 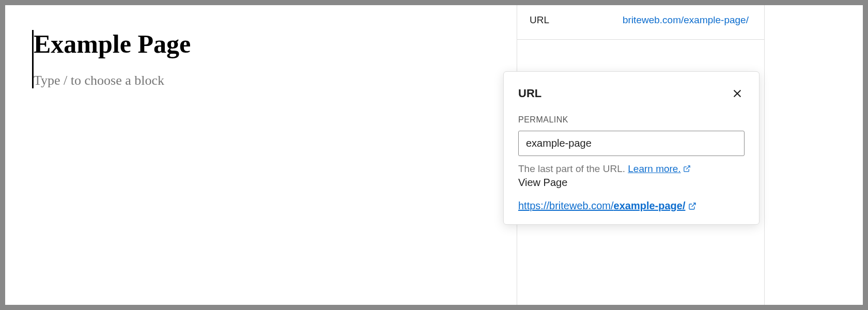 I want to click on popover-header: URL, so click(x=631, y=94).